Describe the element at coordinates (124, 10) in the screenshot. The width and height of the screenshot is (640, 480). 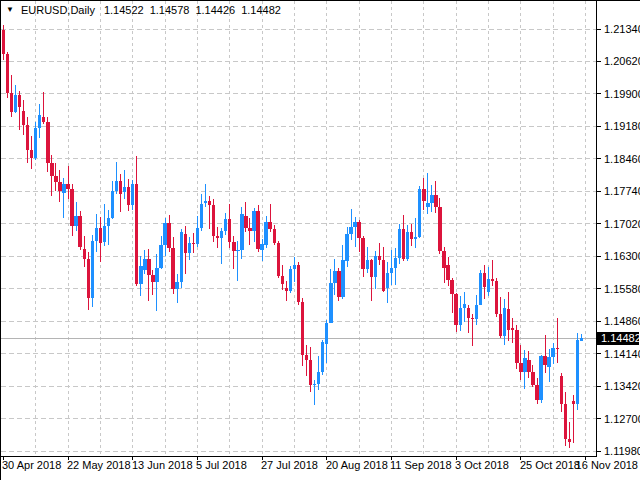
I see `ohlc-open-value: 1.14522` at that location.